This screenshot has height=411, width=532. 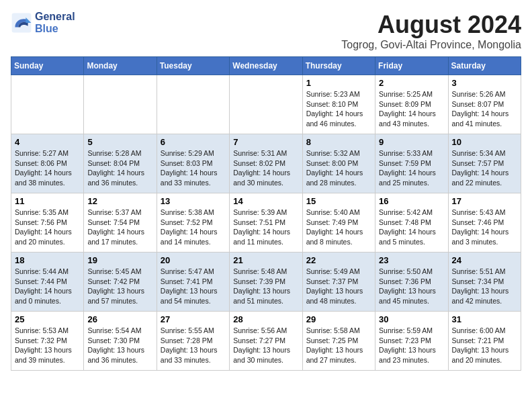 What do you see at coordinates (339, 66) in the screenshot?
I see `header-thursday: Thursday` at bounding box center [339, 66].